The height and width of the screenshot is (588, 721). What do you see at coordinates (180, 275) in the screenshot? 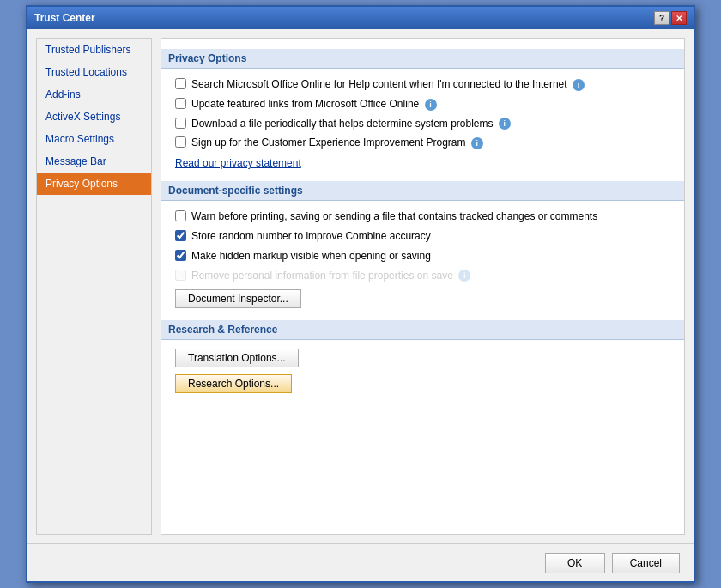
I see `remove-personal-checkbox` at bounding box center [180, 275].